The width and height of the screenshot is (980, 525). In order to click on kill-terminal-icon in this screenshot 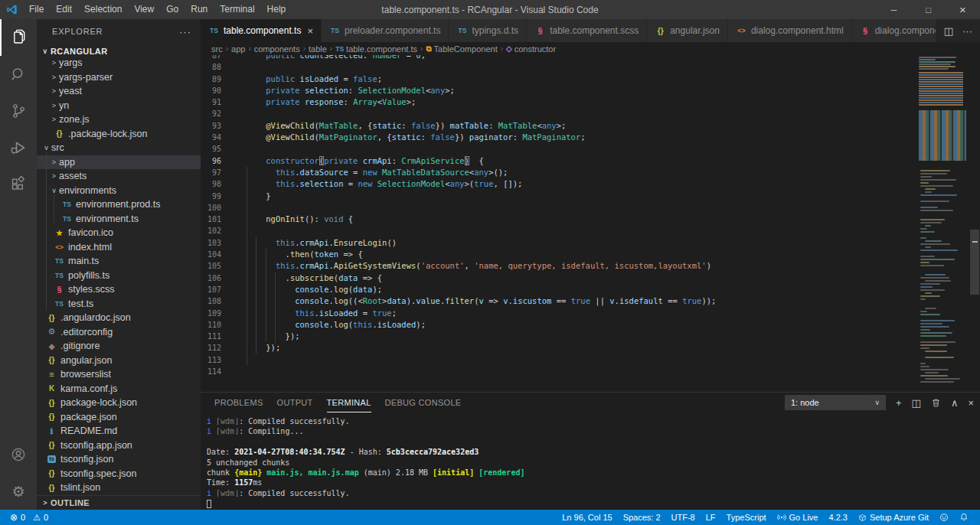, I will do `click(936, 403)`.